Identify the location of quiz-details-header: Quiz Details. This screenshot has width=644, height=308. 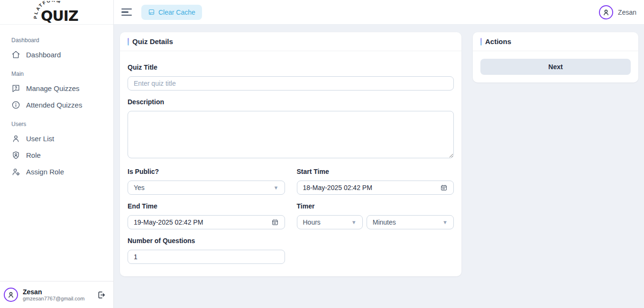
(291, 42).